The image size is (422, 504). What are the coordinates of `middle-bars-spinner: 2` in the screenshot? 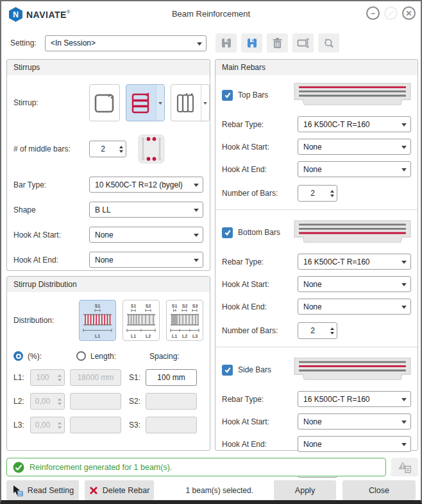 It's located at (108, 149).